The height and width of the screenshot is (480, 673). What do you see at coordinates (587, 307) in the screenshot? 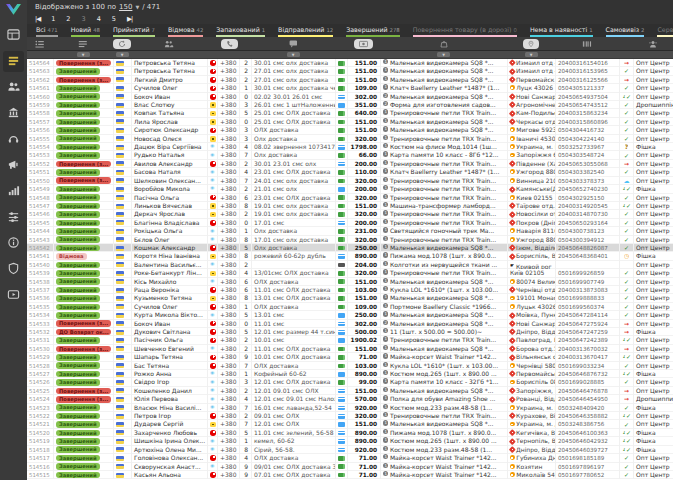
I see `tracking-number: 0501699560374` at bounding box center [587, 307].